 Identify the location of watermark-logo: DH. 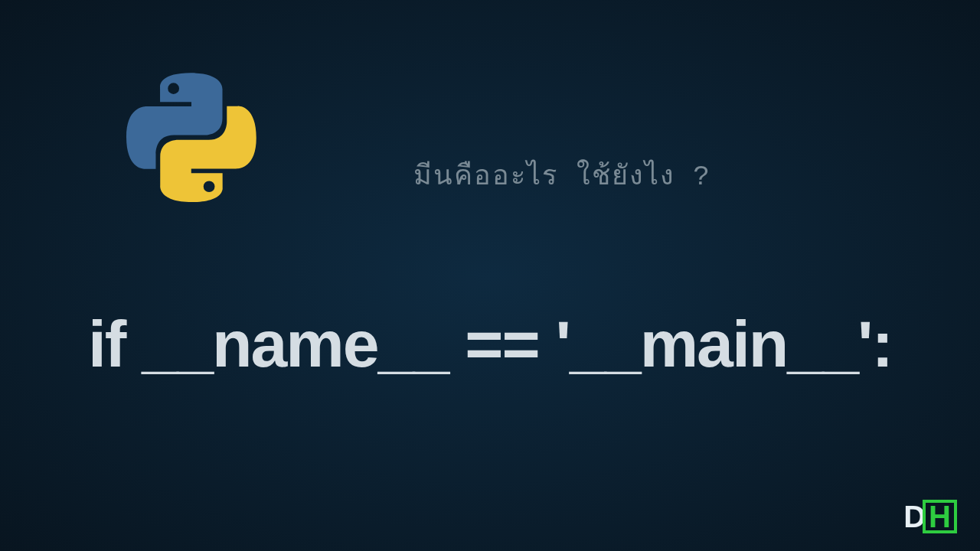
(930, 517).